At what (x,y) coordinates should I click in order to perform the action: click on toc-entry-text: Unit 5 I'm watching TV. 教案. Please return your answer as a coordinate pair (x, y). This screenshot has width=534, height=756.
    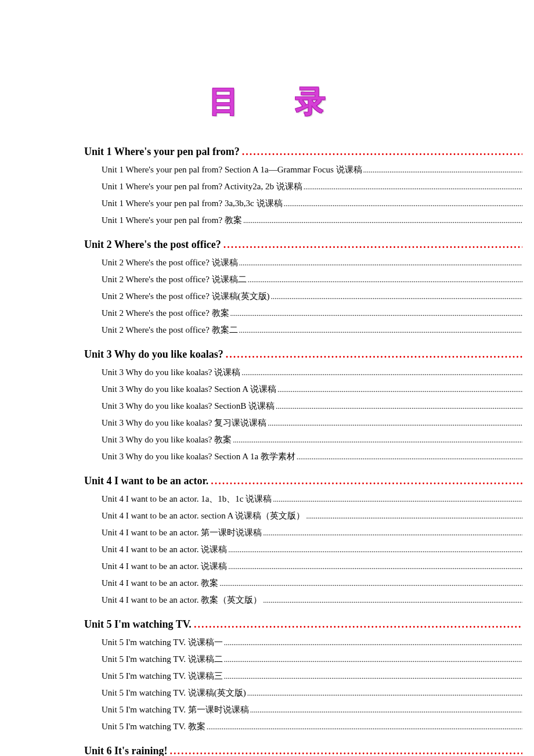
    Looking at the image, I should click on (154, 726).